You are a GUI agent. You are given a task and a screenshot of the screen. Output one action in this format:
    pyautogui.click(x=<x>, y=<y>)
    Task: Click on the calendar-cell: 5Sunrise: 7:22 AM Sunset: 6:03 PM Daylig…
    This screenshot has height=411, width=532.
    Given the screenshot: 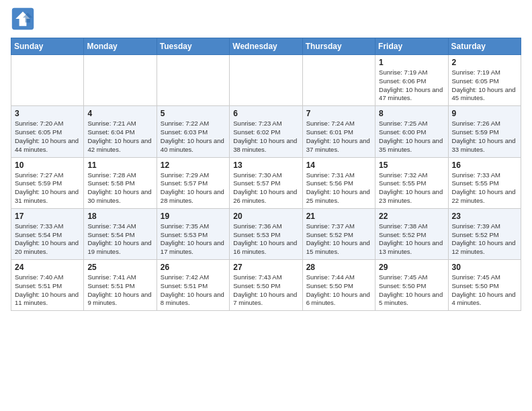 What is the action you would take?
    pyautogui.click(x=193, y=132)
    